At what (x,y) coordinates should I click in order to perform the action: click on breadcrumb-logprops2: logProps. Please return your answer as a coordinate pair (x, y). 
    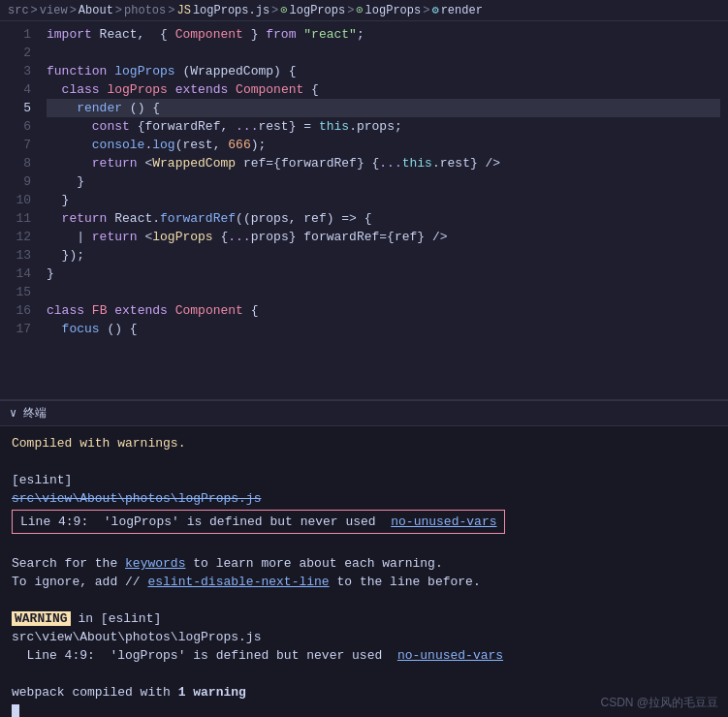
    Looking at the image, I should click on (394, 11).